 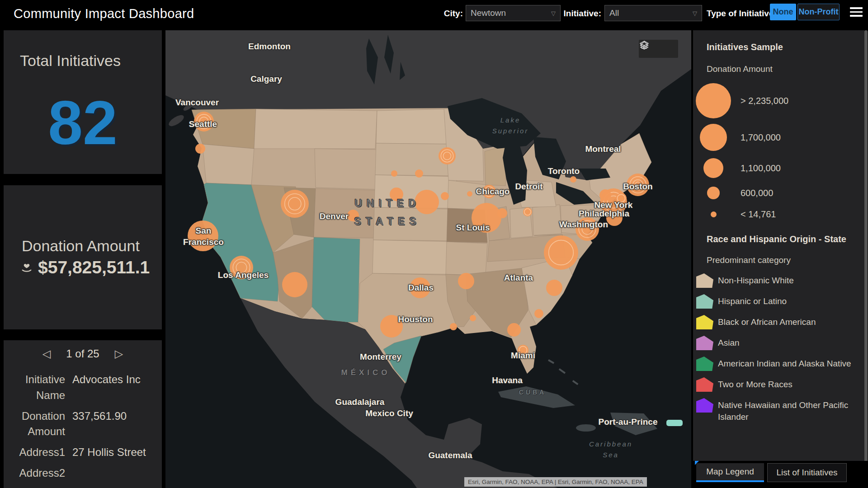 What do you see at coordinates (755, 384) in the screenshot?
I see `category-label: Two or More Races` at bounding box center [755, 384].